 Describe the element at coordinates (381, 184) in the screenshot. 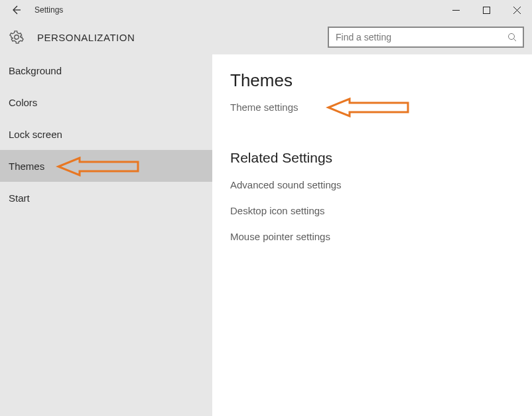

I see `related-link-advanced-sound: Advanced sound settings` at that location.